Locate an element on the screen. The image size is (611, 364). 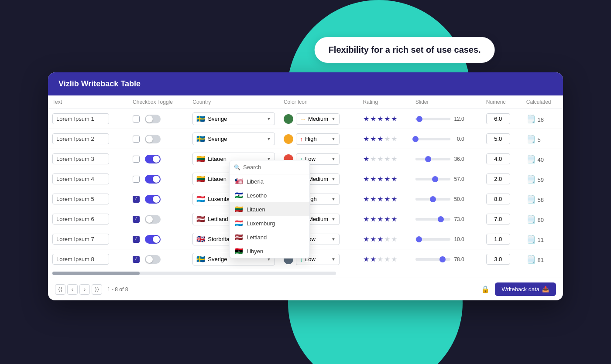
dropdown-item: 🇱🇸 Lesotho is located at coordinates (270, 195).